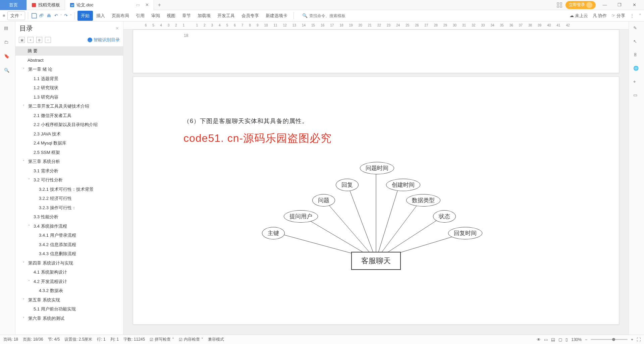 Image resolution: width=644 pixels, height=344 pixels. I want to click on toc-item: 2.4 Mysql 数据库, so click(69, 143).